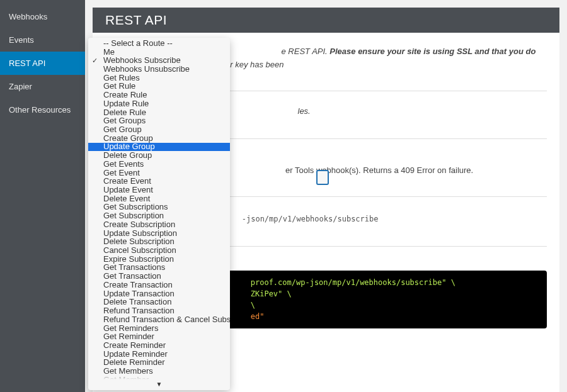 This screenshot has height=392, width=567. Describe the element at coordinates (159, 311) in the screenshot. I see `dropdown-item: Refund Transaction` at that location.